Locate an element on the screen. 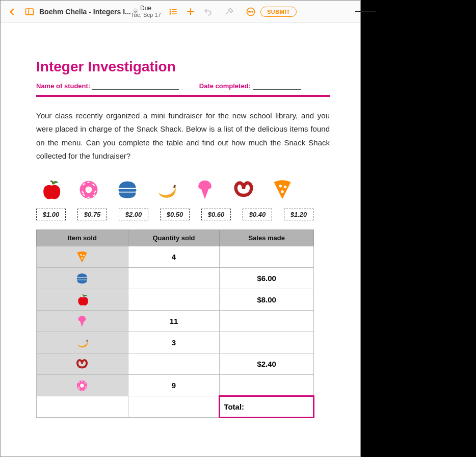 This screenshot has height=457, width=476. total-blank1 is located at coordinates (83, 407).